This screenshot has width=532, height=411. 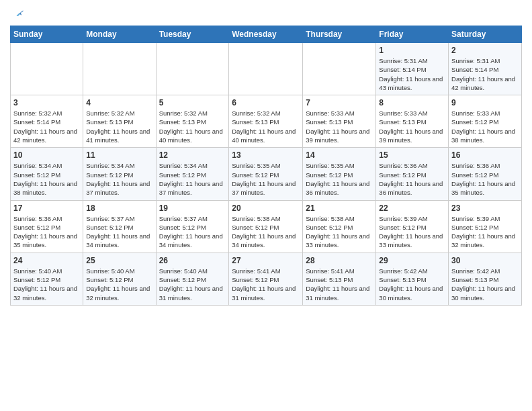 What do you see at coordinates (266, 285) in the screenshot?
I see `day-info: Sunrise: 5:41 AM Sunset: 5:12 PM Dayligh…` at bounding box center [266, 285].